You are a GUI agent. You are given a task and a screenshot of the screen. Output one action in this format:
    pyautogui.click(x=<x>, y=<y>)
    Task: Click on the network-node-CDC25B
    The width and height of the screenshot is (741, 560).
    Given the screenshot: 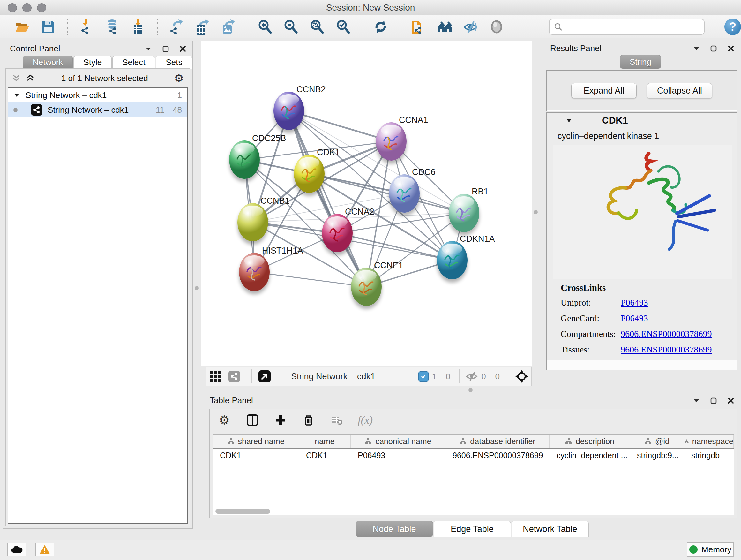 What is the action you would take?
    pyautogui.click(x=245, y=160)
    